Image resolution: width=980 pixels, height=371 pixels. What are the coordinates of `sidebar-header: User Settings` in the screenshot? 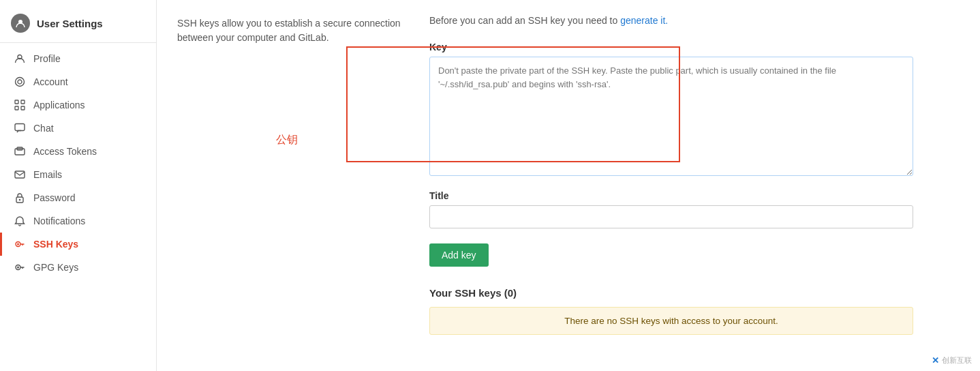 It's located at (78, 25).